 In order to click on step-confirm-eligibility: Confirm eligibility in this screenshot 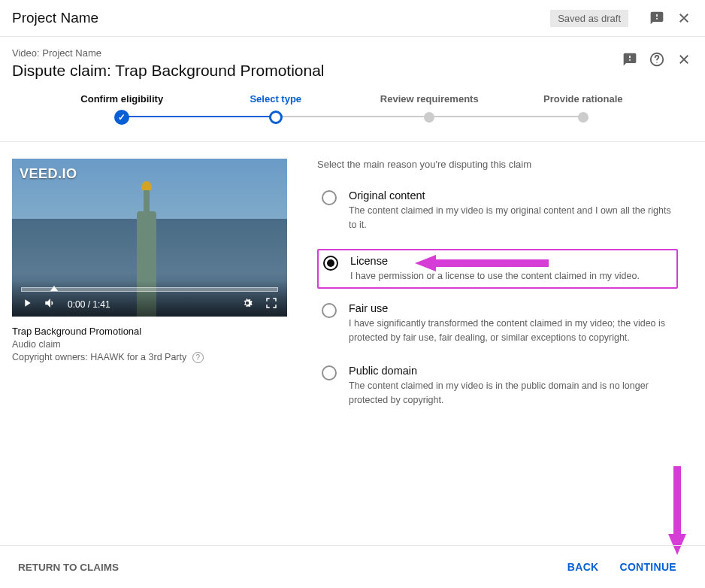, I will do `click(122, 109)`.